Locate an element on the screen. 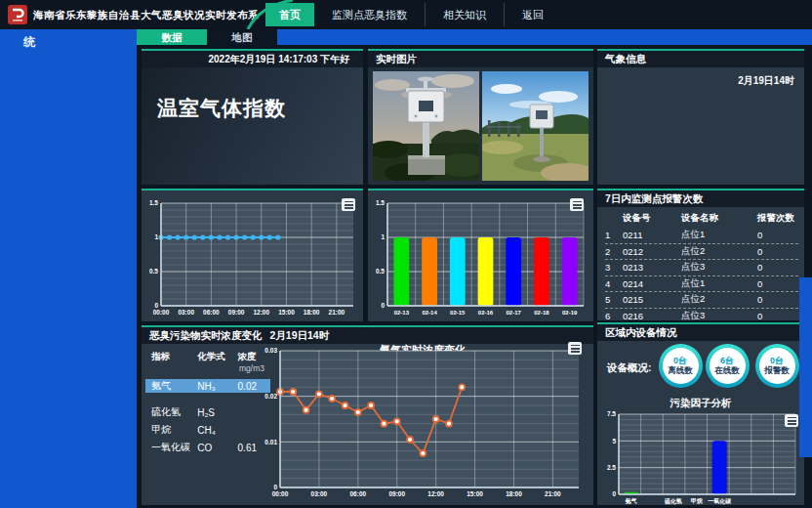 The height and width of the screenshot is (508, 812). alarm-table-row: 10211点位10 is located at coordinates (702, 236).